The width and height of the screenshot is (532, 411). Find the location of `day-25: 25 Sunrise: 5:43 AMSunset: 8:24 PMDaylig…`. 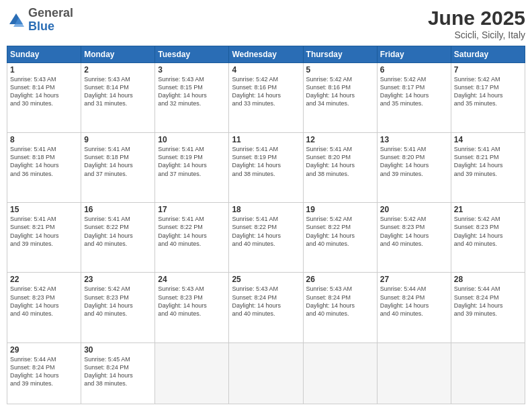

day-25: 25 Sunrise: 5:43 AMSunset: 8:24 PMDaylig… is located at coordinates (266, 308).